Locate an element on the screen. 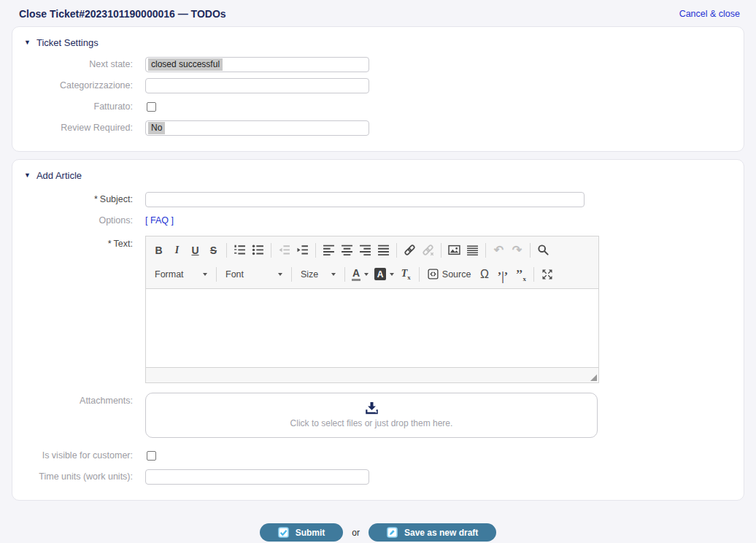  save-draft-button-label: Save as new draft is located at coordinates (441, 533).